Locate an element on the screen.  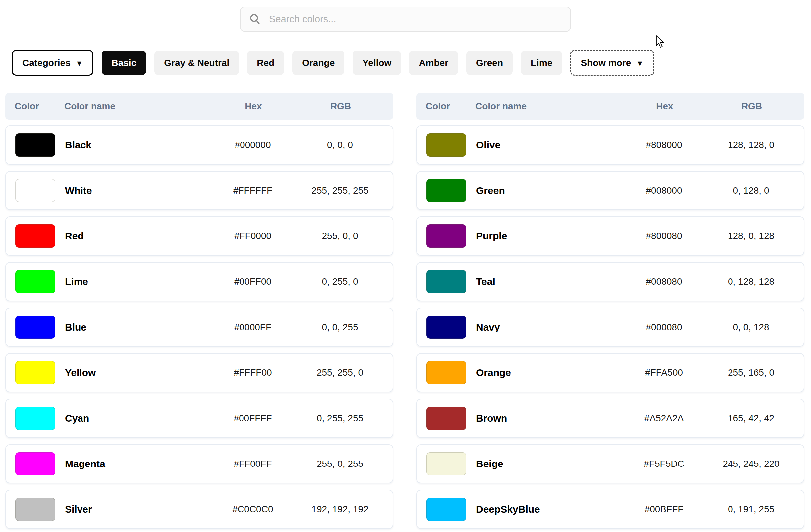
search-row is located at coordinates (406, 16).